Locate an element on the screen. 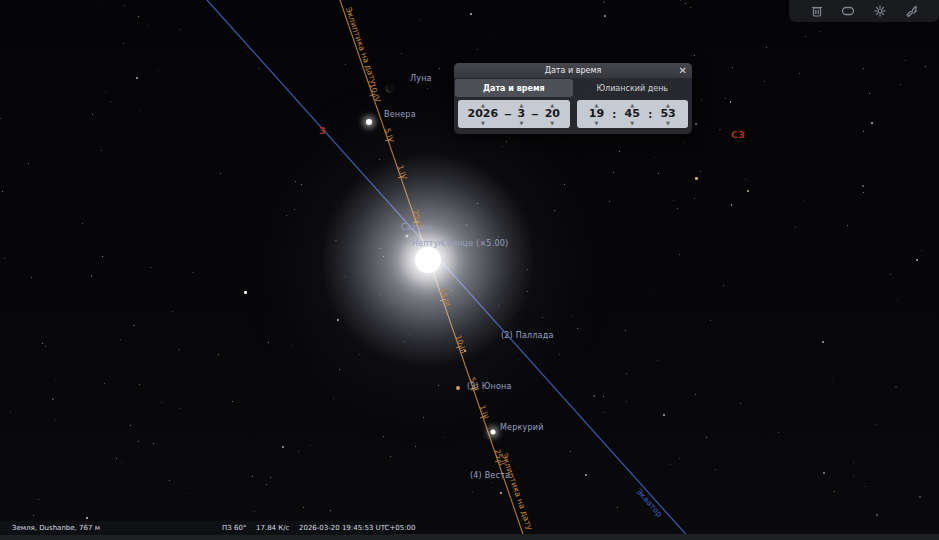  date-time-dialog: Дата и время ✕ Дата и время Юлианский де… is located at coordinates (573, 98).